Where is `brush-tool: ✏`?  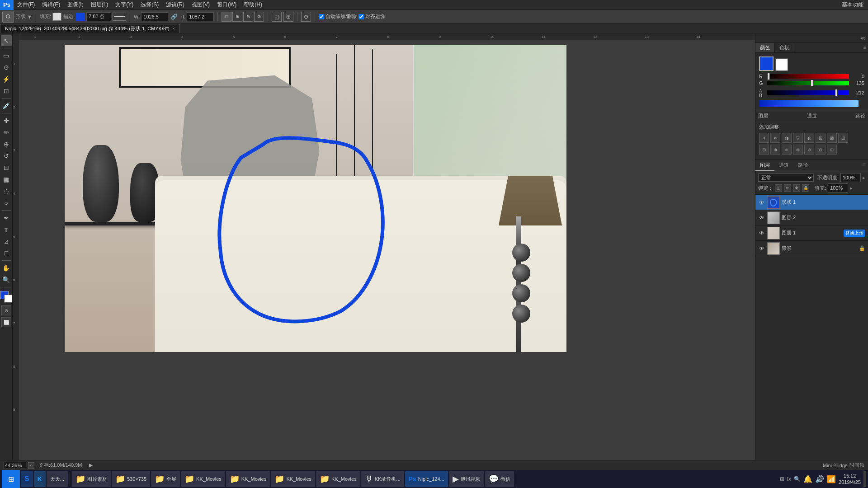 brush-tool: ✏ is located at coordinates (6, 132).